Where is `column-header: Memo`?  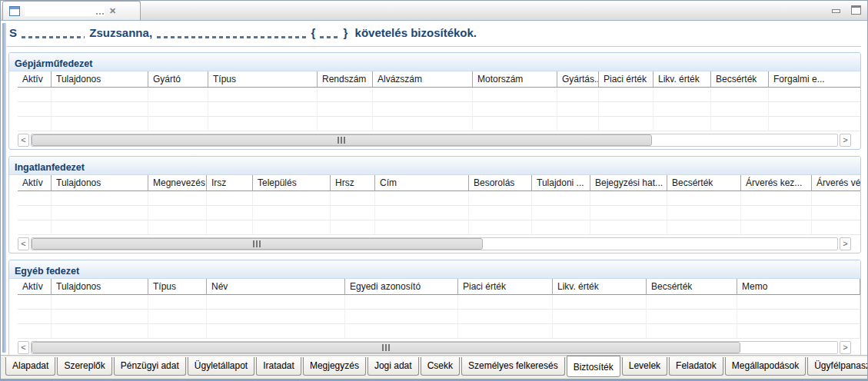
column-header: Memo is located at coordinates (799, 287).